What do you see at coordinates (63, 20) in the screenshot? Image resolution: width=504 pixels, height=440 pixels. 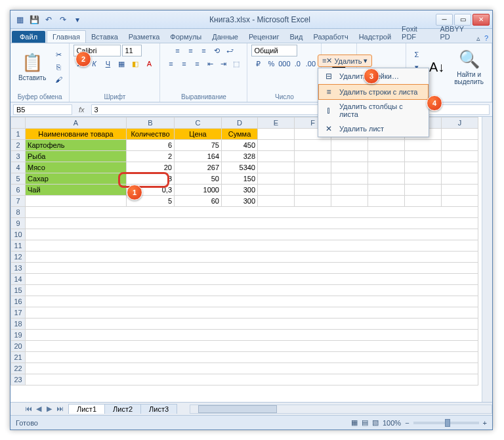 I see `redo-icon: ↷` at bounding box center [63, 20].